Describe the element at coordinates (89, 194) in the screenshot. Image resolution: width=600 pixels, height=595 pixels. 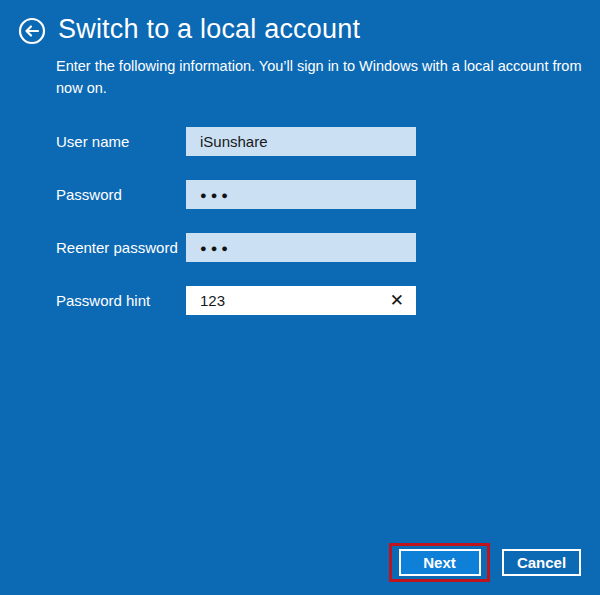
I see `password-label: Password` at that location.